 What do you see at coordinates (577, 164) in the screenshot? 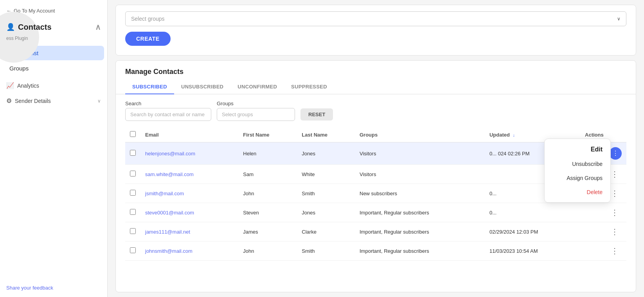
I see `context-menu-unsubscribe: Unsubscribe` at bounding box center [577, 164].